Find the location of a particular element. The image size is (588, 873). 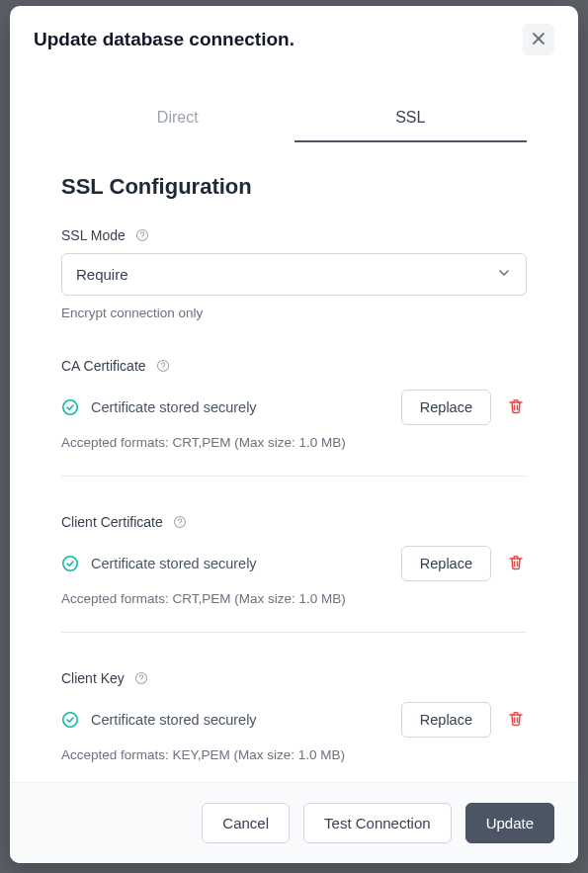

tab-direct: Direct is located at coordinates (178, 119).